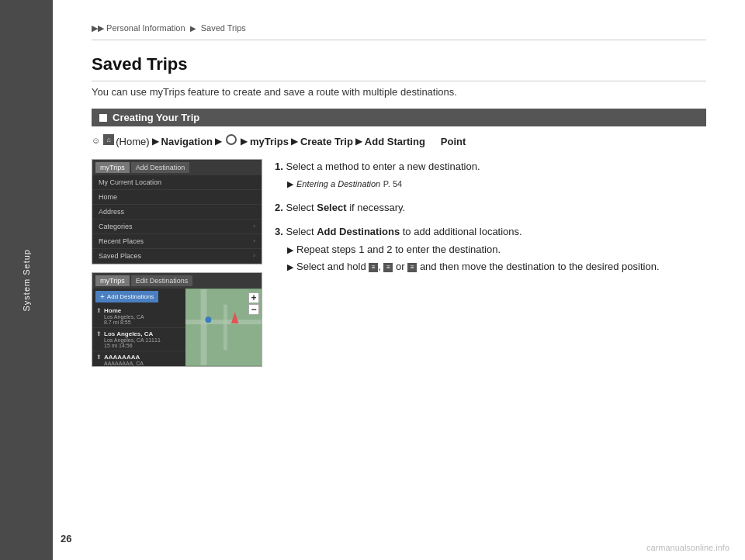  I want to click on step1-sub: ▶ Entering a Destination P. 54, so click(497, 185).